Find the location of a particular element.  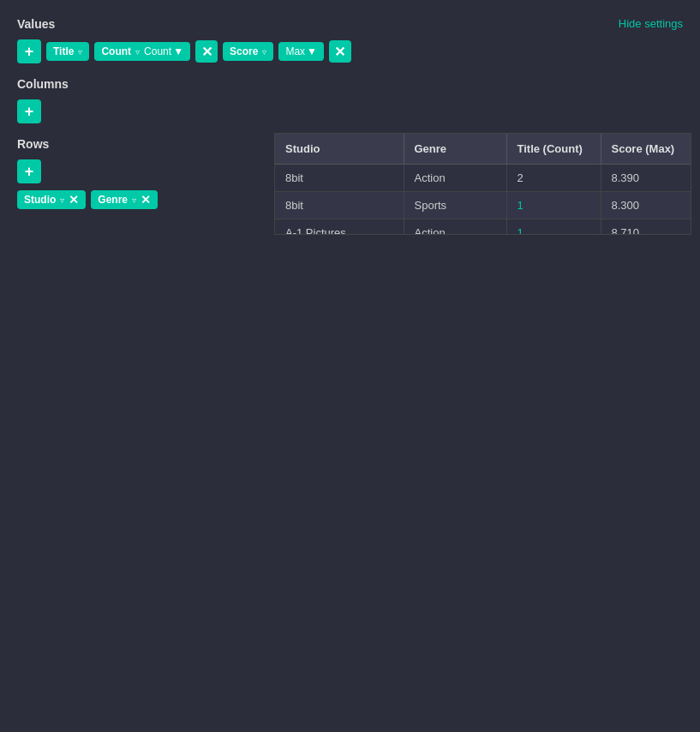

max-chip: Max ▼ is located at coordinates (302, 51).